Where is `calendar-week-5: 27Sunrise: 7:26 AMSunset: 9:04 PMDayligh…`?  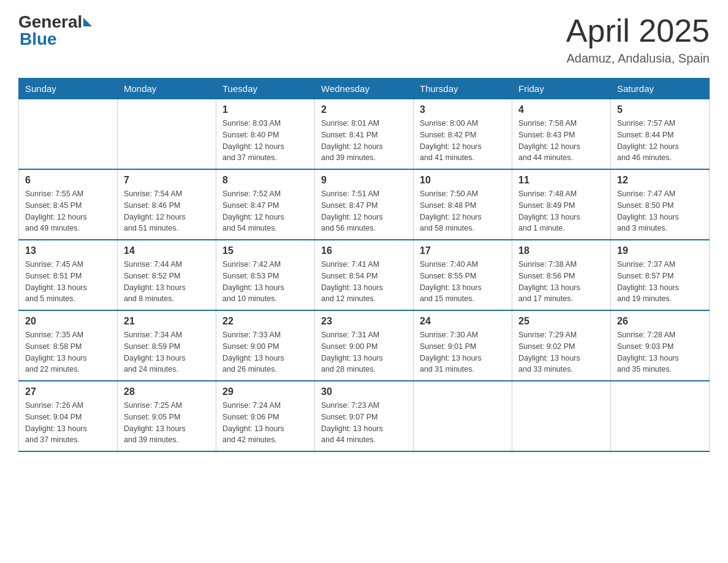 calendar-week-5: 27Sunrise: 7:26 AMSunset: 9:04 PMDayligh… is located at coordinates (364, 416).